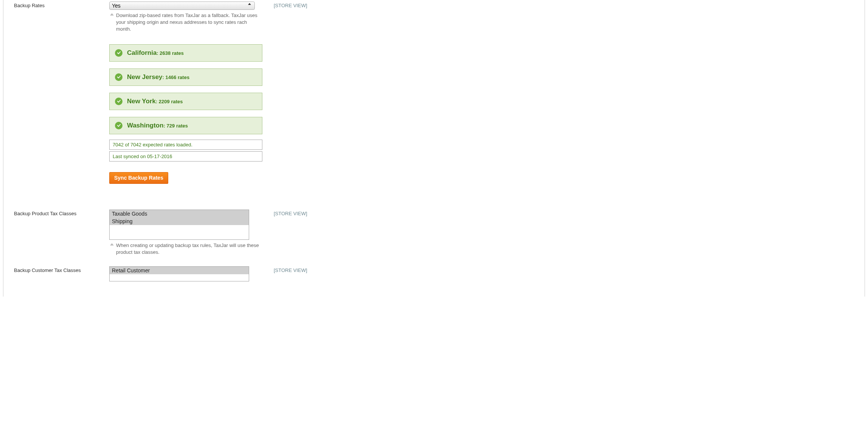  I want to click on rates-loaded-line: 7042 of 7042 expected rates loaded., so click(186, 144).